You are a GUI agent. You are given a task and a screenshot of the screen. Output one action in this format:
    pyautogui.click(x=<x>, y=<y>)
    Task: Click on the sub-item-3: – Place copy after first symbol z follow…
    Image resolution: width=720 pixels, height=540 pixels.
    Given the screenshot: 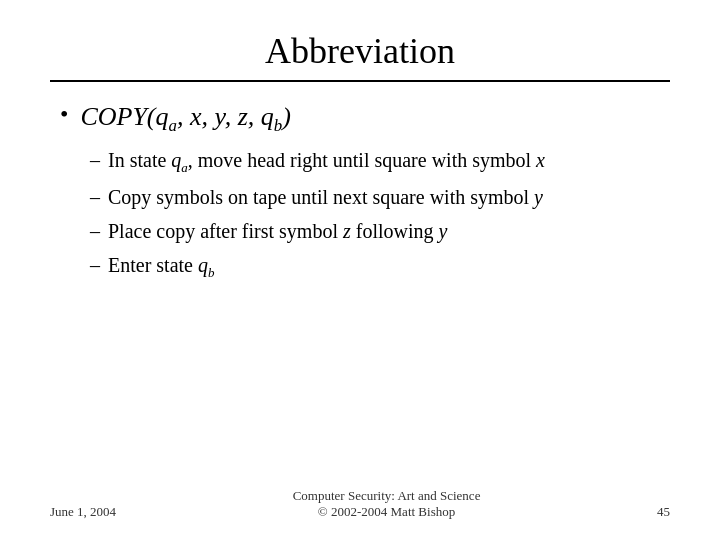 What is the action you would take?
    pyautogui.click(x=380, y=231)
    